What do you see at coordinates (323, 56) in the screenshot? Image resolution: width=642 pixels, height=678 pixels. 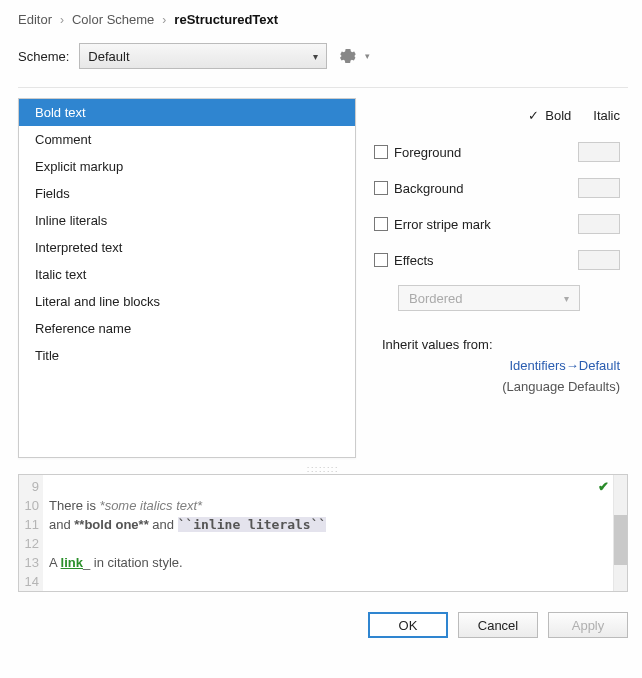 I see `scheme-row: Scheme: Default ▾ ▾` at bounding box center [323, 56].